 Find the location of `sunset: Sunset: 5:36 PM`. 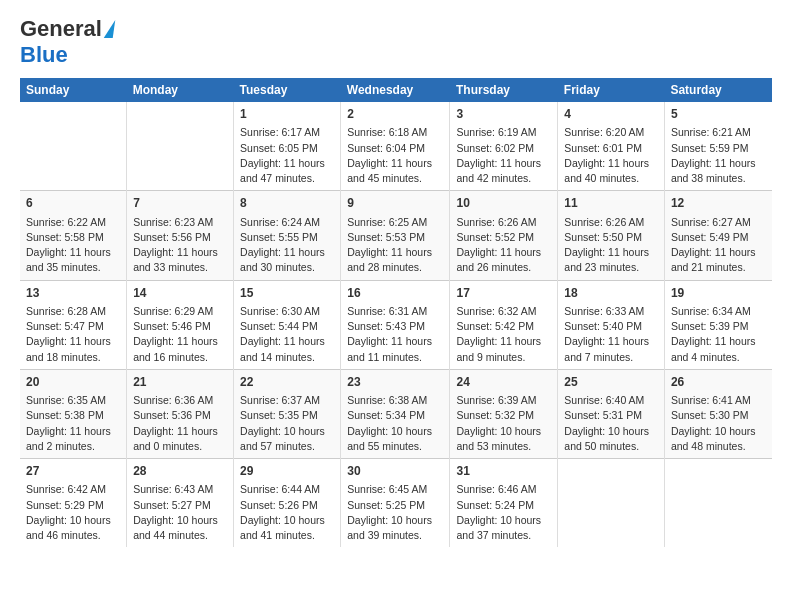

sunset: Sunset: 5:36 PM is located at coordinates (172, 415).